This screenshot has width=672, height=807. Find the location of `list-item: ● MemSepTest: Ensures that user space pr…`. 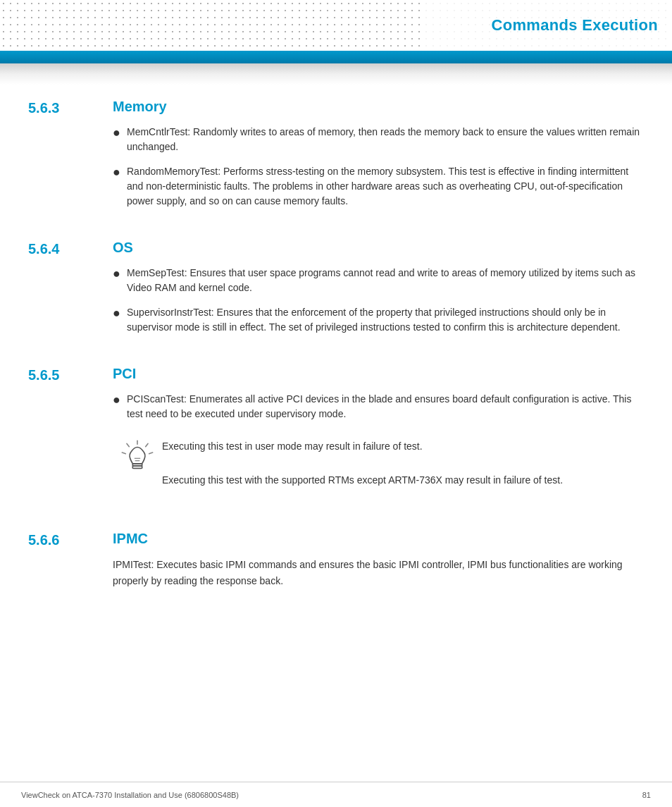

list-item: ● MemSepTest: Ensures that user space pr… is located at coordinates (378, 281).